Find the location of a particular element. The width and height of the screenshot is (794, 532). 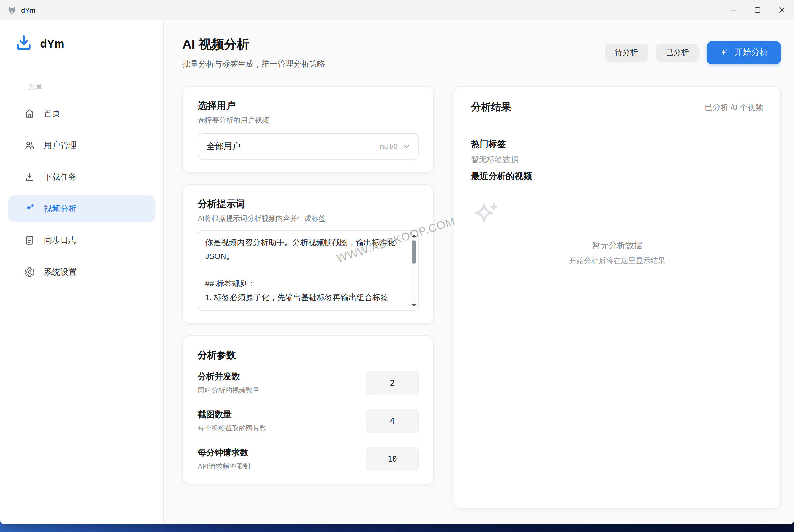

sidebar-item-label: 视频分析 is located at coordinates (60, 209).